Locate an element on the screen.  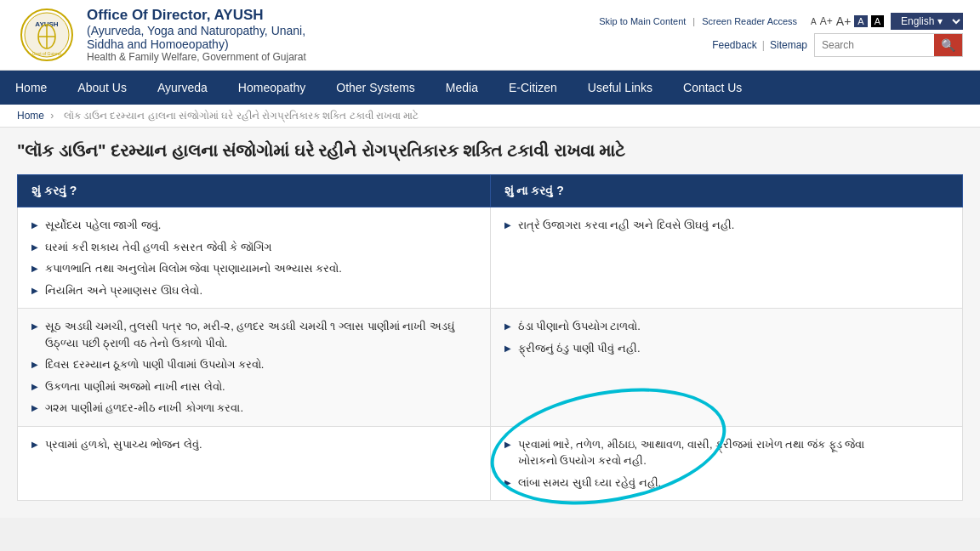
row1-left: સૂર્યોદય પહેલા જાગી જવું. ઘરમાં કરી શકાય… is located at coordinates (254, 258).